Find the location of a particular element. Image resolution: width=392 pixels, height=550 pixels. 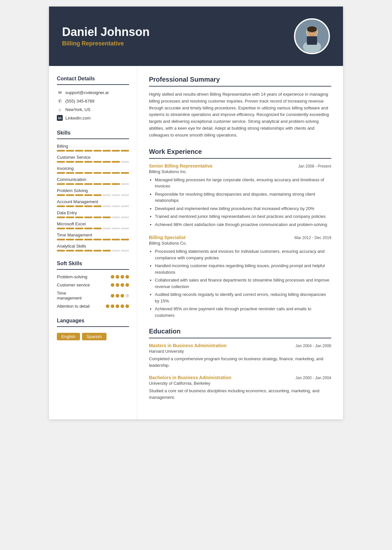

soft-skills-divider is located at coordinates (93, 269).